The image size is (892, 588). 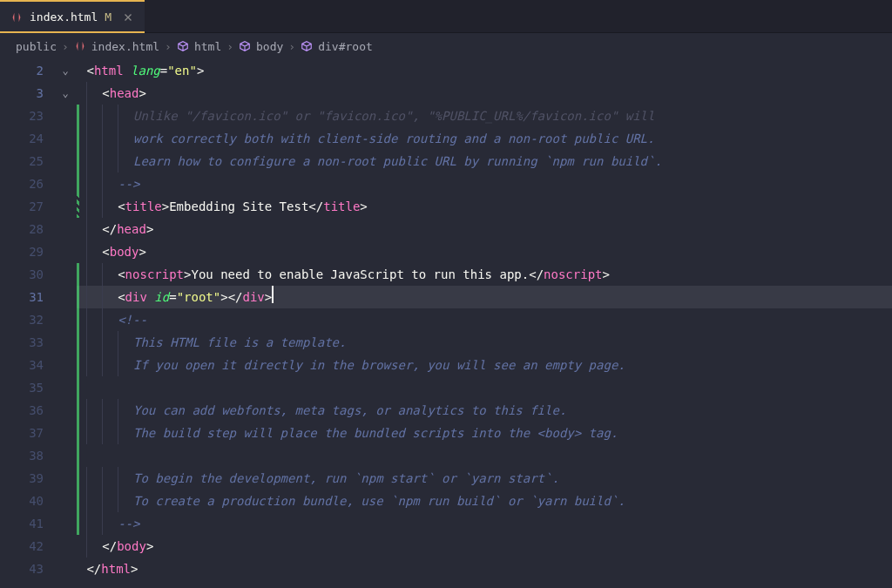 What do you see at coordinates (27, 365) in the screenshot?
I see `line-number: 34` at bounding box center [27, 365].